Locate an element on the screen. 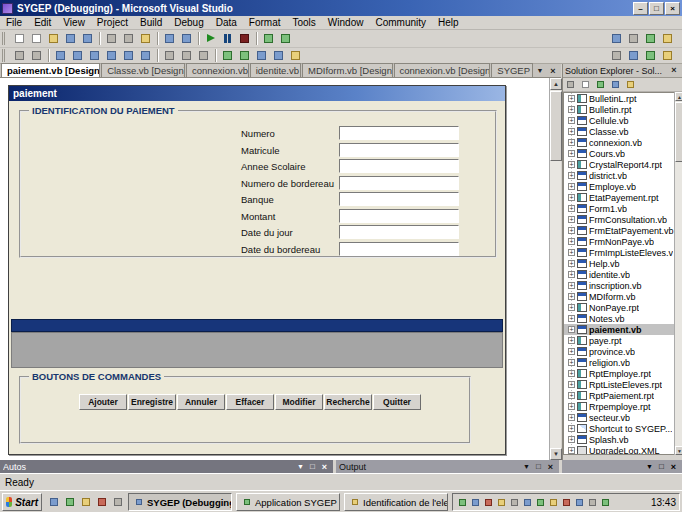  explorer-icon is located at coordinates (118, 502).